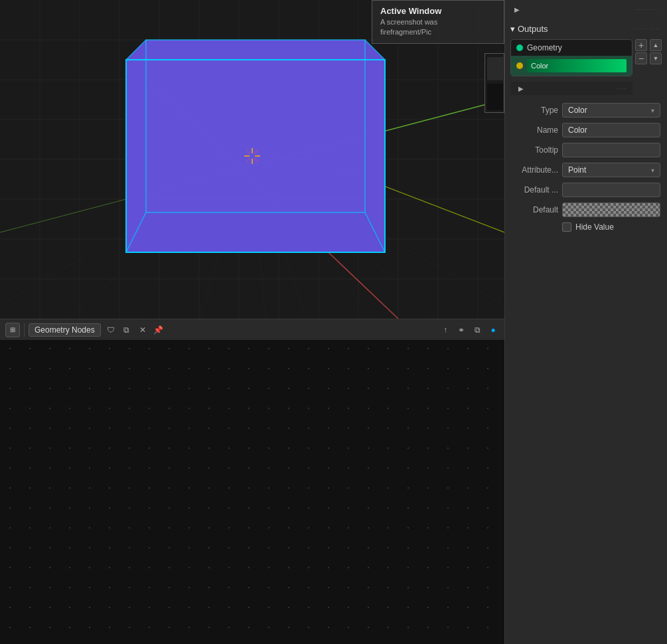 The width and height of the screenshot is (667, 644). What do you see at coordinates (586, 9) in the screenshot?
I see `panel-top-strip: ▶ ···· ····` at bounding box center [586, 9].